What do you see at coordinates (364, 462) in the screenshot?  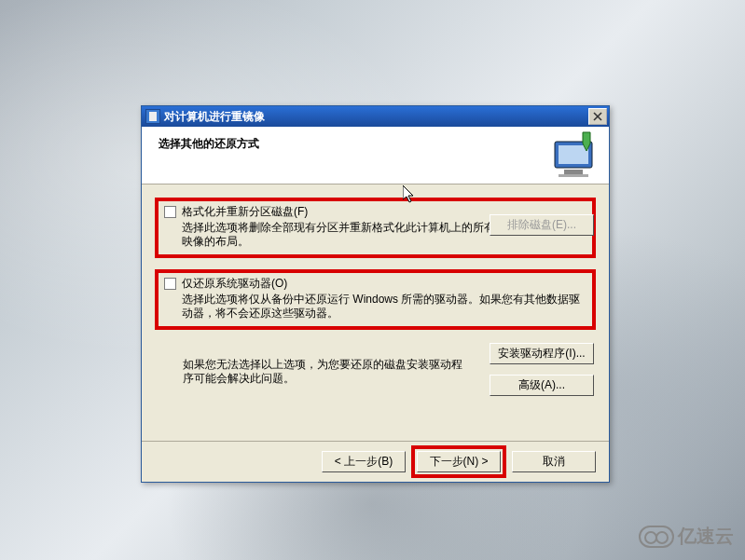 I see `back-button: < 上一步(B)` at bounding box center [364, 462].